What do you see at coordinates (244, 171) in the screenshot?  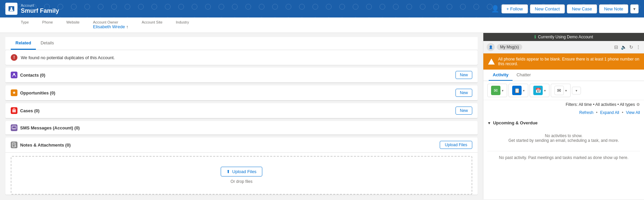 I see `dropzone-upload-label: Upload Files` at bounding box center [244, 171].